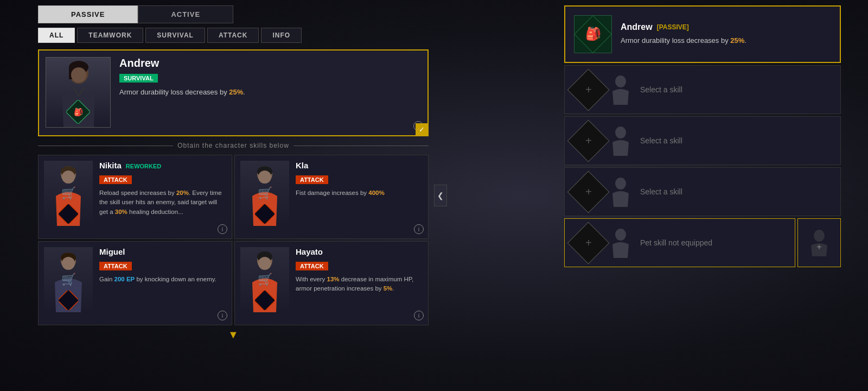 The image size is (868, 391). I want to click on featured-card: 🎒 Andrew SURVIVAL Armor durability loss …, so click(233, 93).